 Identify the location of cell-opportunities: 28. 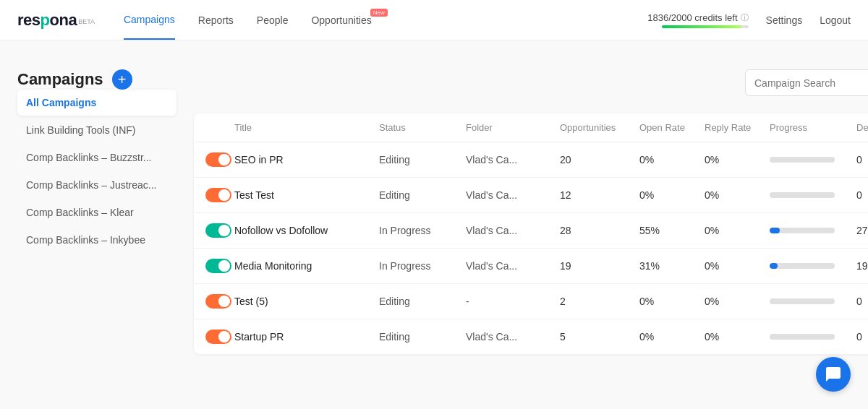
(600, 231).